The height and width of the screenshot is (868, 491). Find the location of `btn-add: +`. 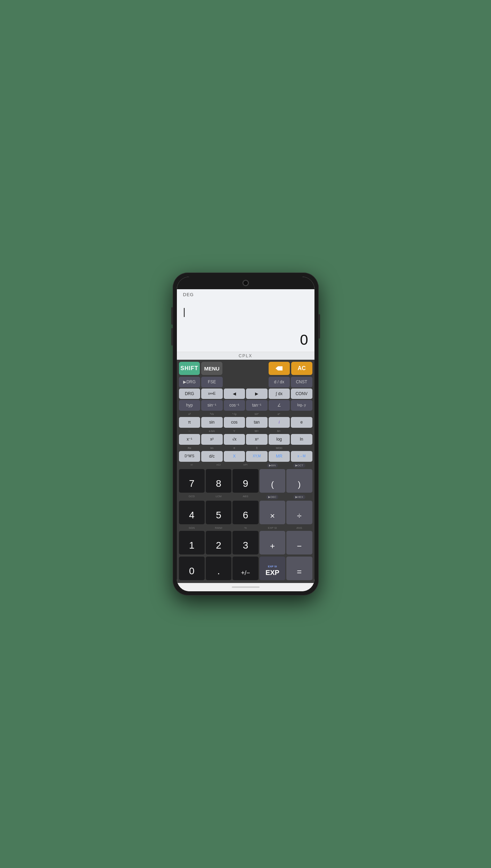

btn-add: + is located at coordinates (272, 543).